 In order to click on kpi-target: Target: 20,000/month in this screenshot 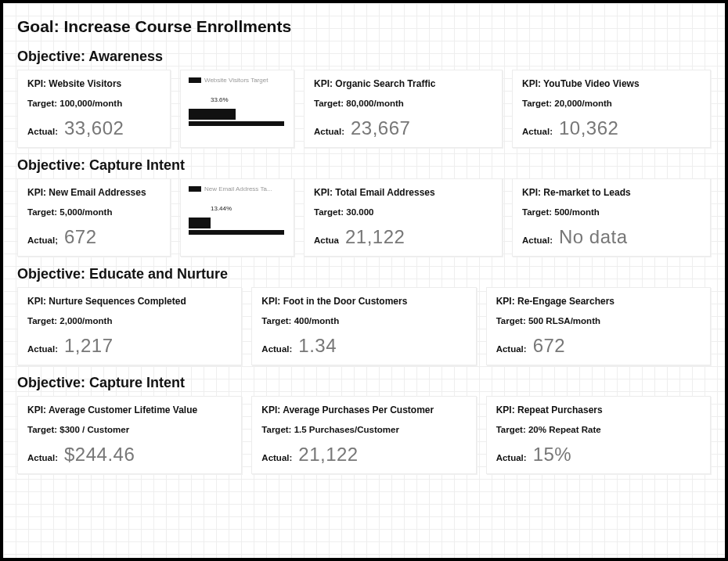, I will do `click(611, 103)`.